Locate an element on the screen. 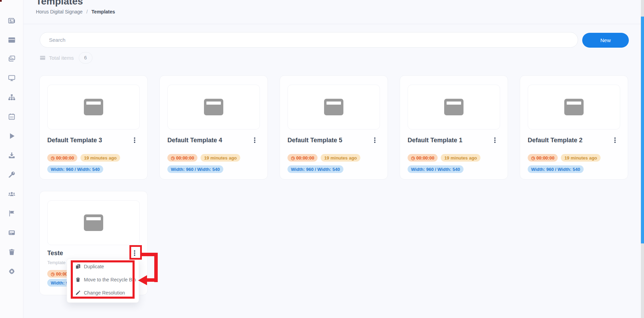 The image size is (644, 318). template-title: Default Template 1 is located at coordinates (435, 140).